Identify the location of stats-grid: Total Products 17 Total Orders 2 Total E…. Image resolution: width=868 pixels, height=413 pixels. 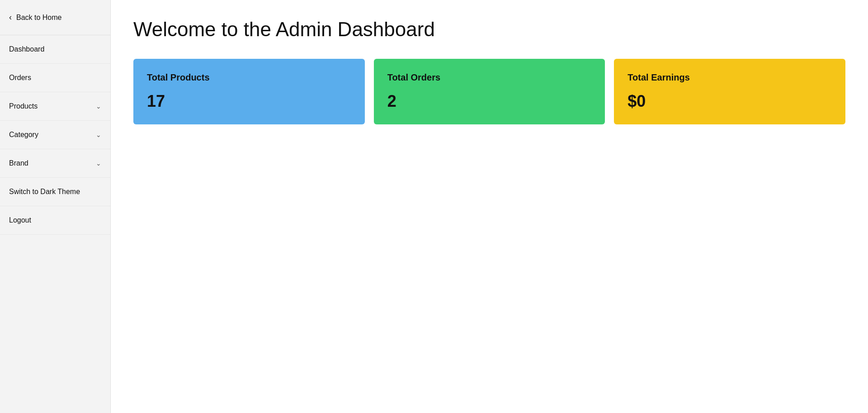
(489, 91).